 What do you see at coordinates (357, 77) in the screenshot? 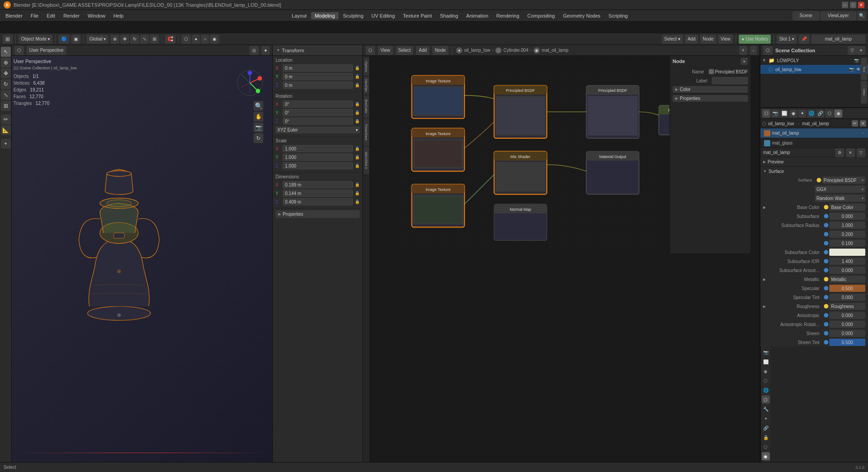
I see `lock-y-icon: 🔒` at bounding box center [357, 77].